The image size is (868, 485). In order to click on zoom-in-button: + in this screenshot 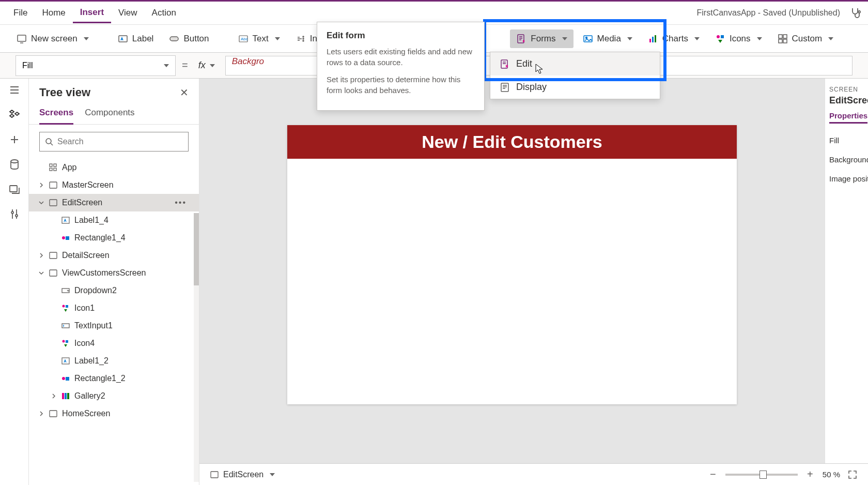, I will do `click(810, 475)`.